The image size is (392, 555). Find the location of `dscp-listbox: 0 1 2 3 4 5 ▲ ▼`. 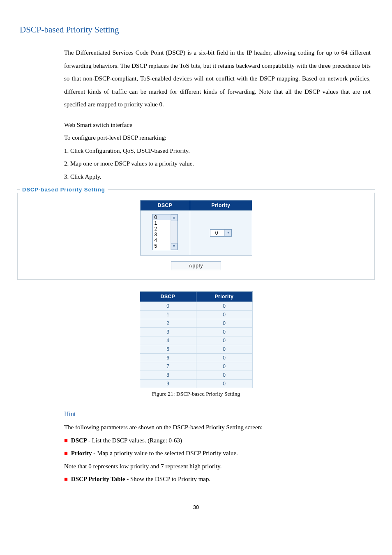

dscp-listbox: 0 1 2 3 4 5 ▲ ▼ is located at coordinates (165, 232).